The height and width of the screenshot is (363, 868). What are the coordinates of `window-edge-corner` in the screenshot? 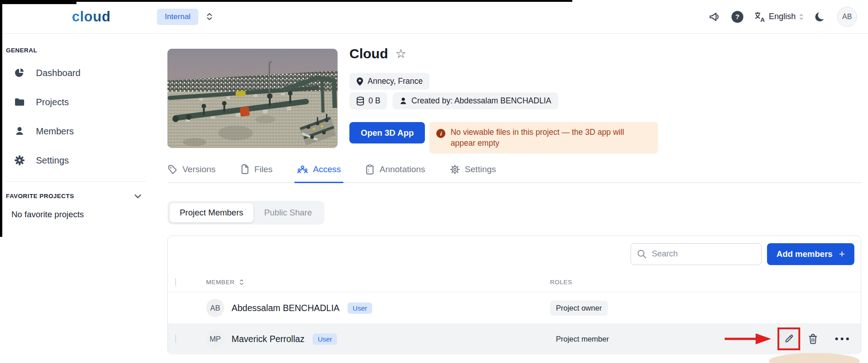 It's located at (38, 2).